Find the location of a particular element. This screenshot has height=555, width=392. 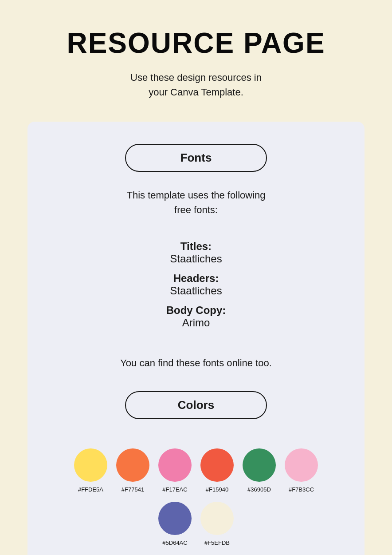

colors-badge: Colors is located at coordinates (196, 405).